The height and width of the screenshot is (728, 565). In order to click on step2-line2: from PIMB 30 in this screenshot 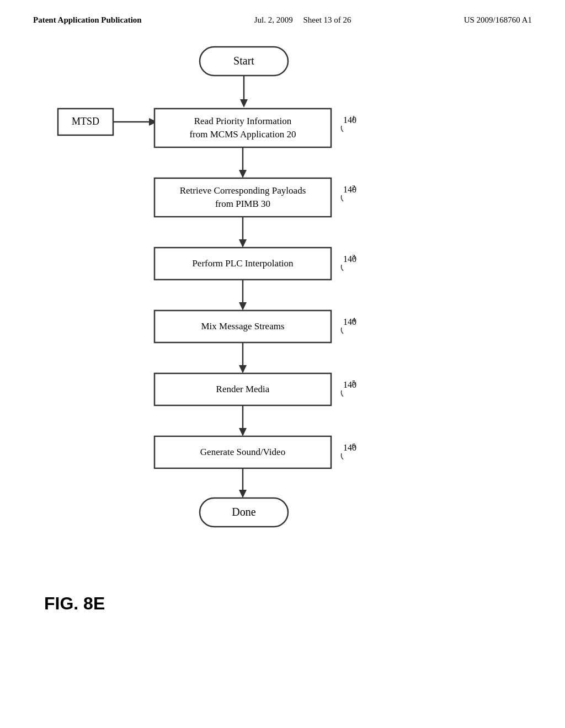, I will do `click(243, 204)`.